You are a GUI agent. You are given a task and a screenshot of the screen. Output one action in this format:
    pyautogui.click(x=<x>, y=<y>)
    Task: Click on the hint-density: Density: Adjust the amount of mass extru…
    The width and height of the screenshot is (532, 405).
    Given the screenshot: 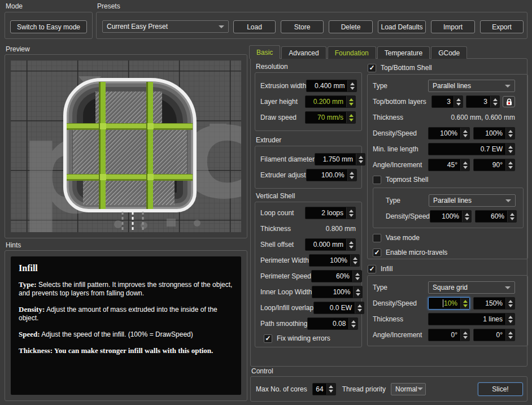 What is the action you would take?
    pyautogui.click(x=126, y=314)
    